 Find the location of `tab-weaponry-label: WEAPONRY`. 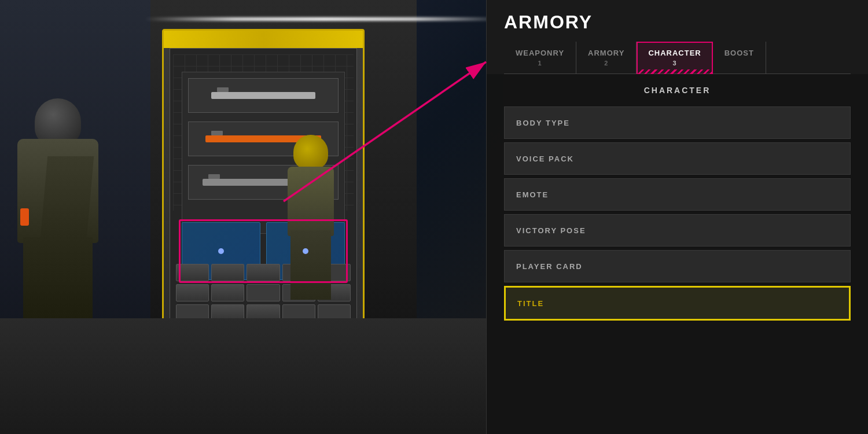

tab-weaponry-label: WEAPONRY is located at coordinates (540, 53).